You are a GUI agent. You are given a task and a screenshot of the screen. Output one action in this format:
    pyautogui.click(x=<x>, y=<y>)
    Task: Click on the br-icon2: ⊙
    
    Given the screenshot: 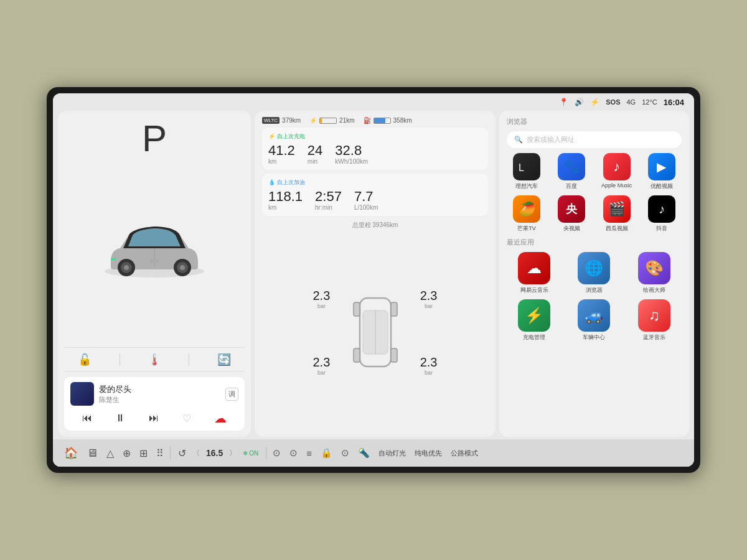 What is the action you would take?
    pyautogui.click(x=294, y=453)
    